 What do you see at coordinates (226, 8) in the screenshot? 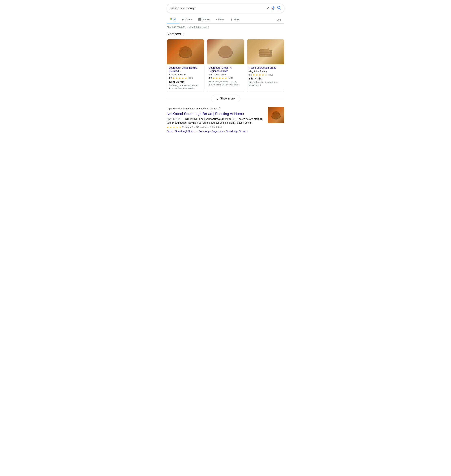
I see `search-bar: ✕` at bounding box center [226, 8].